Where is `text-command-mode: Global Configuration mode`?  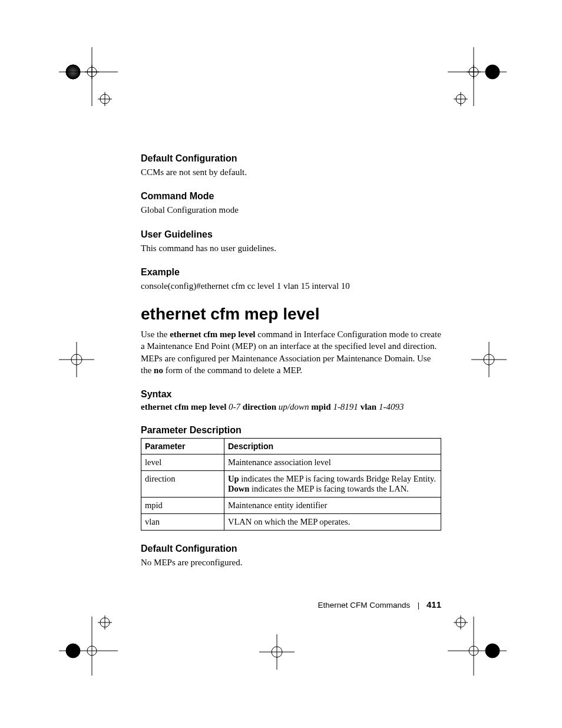 text-command-mode: Global Configuration mode is located at coordinates (291, 210).